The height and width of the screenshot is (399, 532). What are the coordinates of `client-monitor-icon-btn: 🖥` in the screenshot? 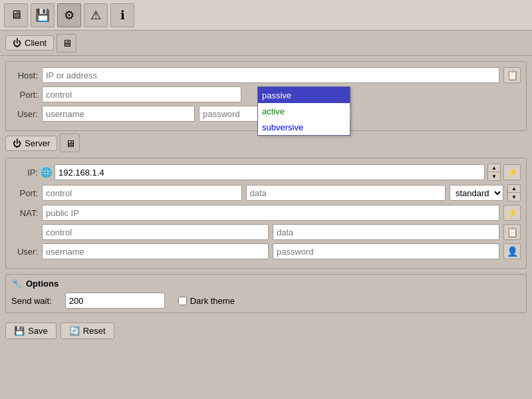 It's located at (66, 43).